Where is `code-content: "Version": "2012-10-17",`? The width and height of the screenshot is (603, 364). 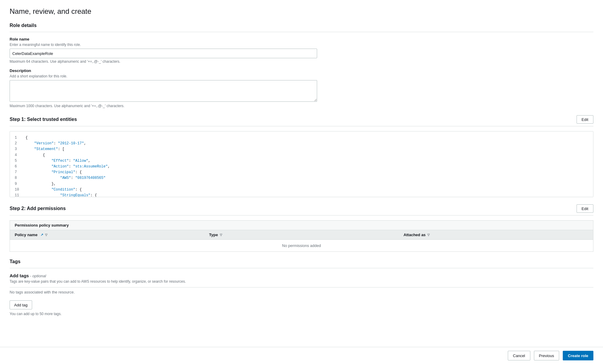 code-content: "Version": "2012-10-17", is located at coordinates (56, 143).